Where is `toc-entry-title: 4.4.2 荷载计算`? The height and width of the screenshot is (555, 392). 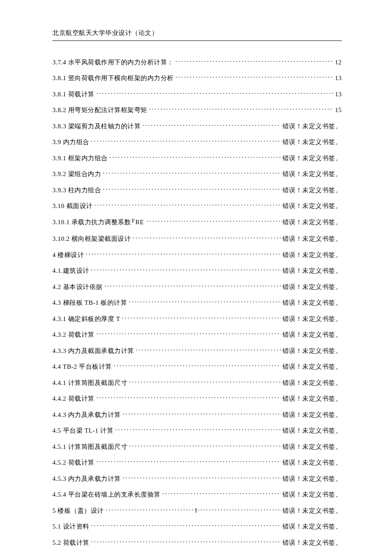
toc-entry-title: 4.4.2 荷载计算 is located at coordinates (73, 399).